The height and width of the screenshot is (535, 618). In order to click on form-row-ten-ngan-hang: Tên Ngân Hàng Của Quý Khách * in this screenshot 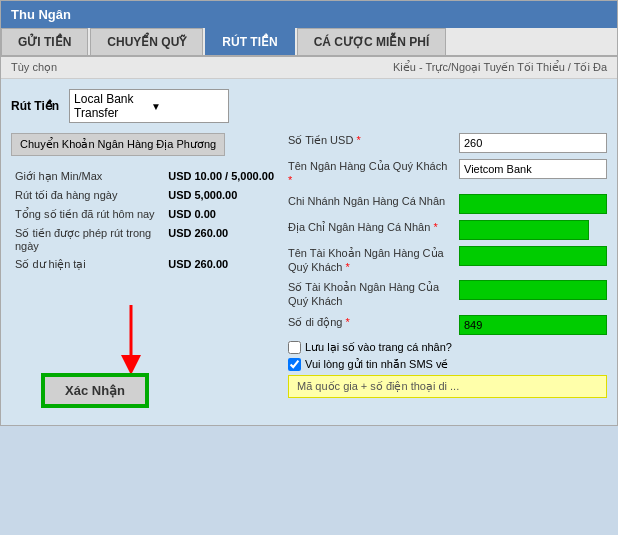, I will do `click(448, 174)`.